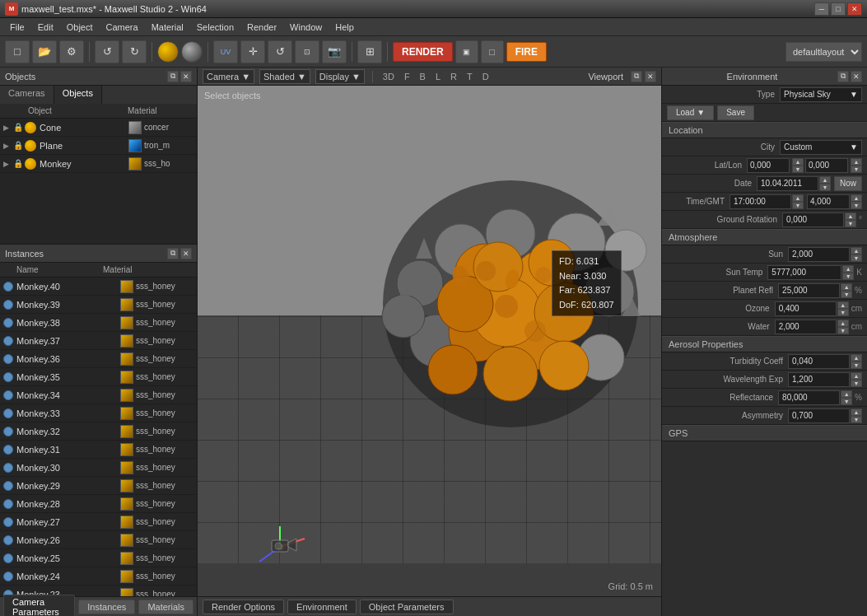 The image size is (867, 616). Describe the element at coordinates (856, 161) in the screenshot. I see `lon-up: ▲` at that location.